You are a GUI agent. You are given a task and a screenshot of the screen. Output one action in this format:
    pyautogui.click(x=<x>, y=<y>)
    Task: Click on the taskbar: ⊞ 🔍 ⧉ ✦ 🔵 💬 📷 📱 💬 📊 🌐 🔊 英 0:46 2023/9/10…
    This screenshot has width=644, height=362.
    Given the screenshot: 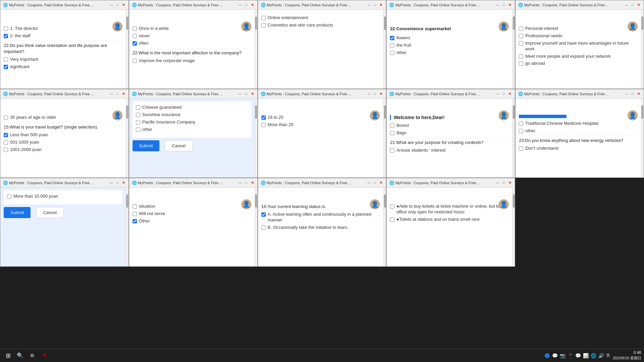 What is the action you would take?
    pyautogui.click(x=322, y=355)
    